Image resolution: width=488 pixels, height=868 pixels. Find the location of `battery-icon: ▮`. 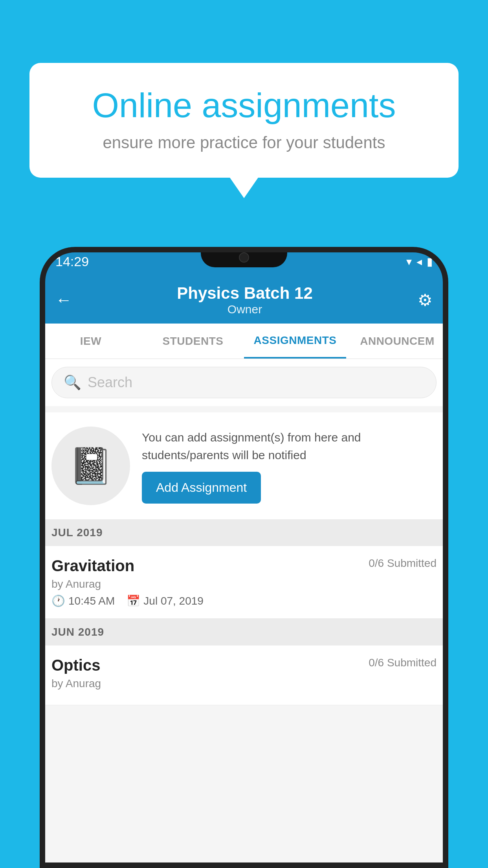

battery-icon: ▮ is located at coordinates (430, 262).